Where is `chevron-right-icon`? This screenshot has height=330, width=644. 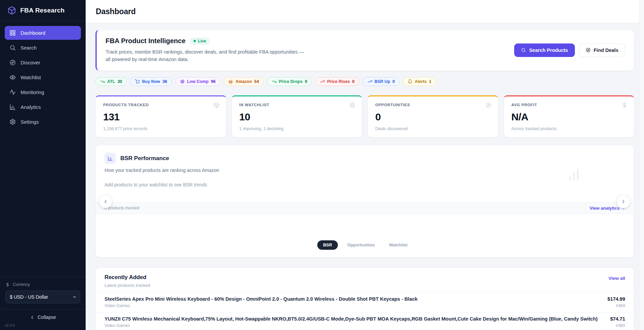 chevron-right-icon is located at coordinates (623, 202).